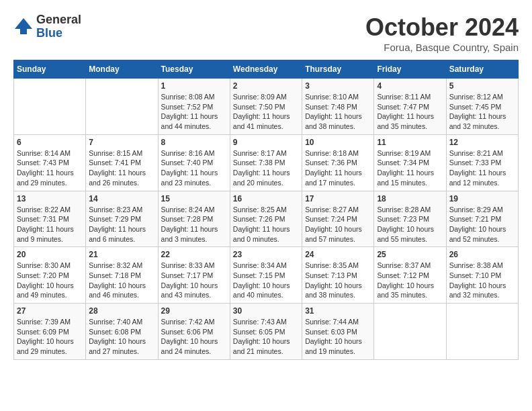 This screenshot has width=532, height=411. What do you see at coordinates (50, 168) in the screenshot?
I see `day-detail: Sunrise: 8:14 AM Sunset: 7:43 PM Dayligh…` at bounding box center [50, 168].